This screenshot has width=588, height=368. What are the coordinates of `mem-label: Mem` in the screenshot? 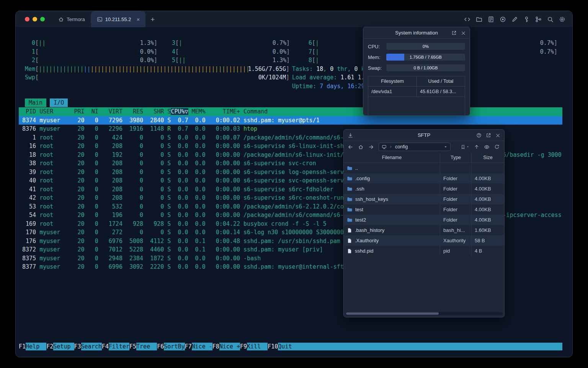 It's located at (30, 69).